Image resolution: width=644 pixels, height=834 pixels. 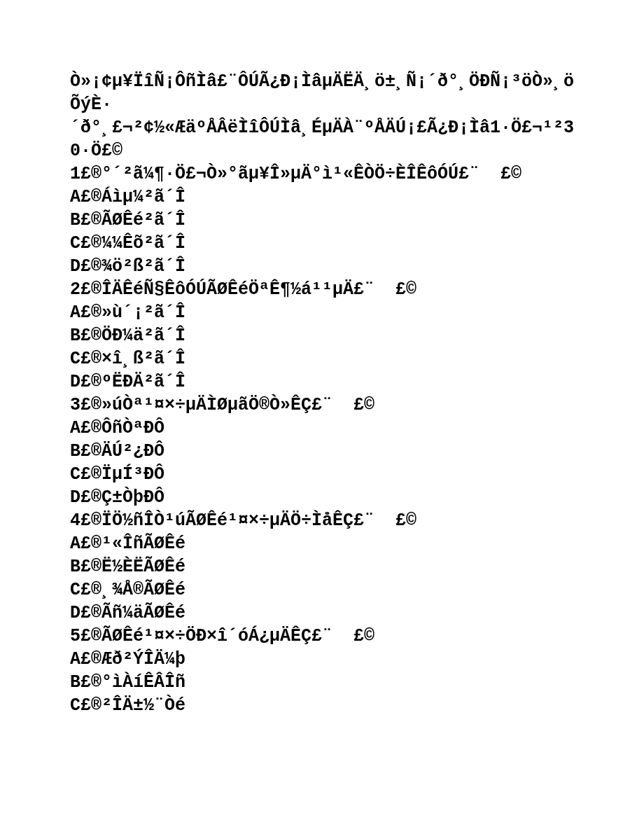 I want to click on q4-option-c: C£®¸¾Å®ÃØÊé, so click(x=127, y=590).